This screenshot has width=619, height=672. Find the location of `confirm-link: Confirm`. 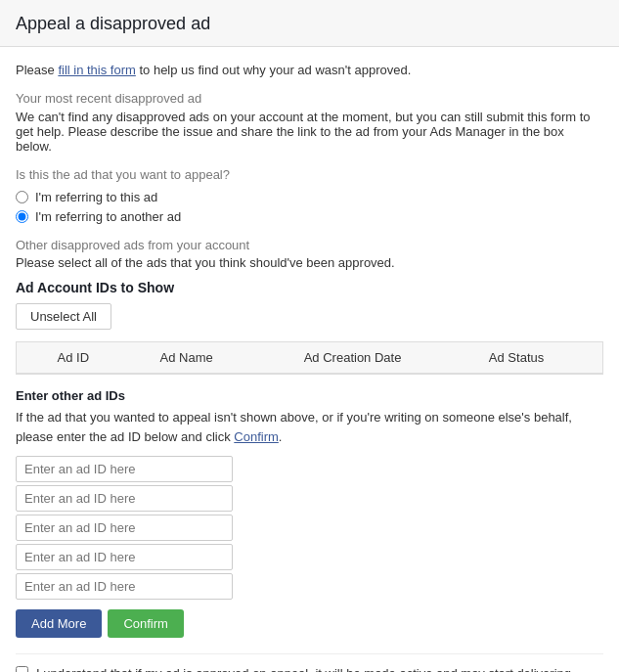

confirm-link: Confirm is located at coordinates (256, 436).